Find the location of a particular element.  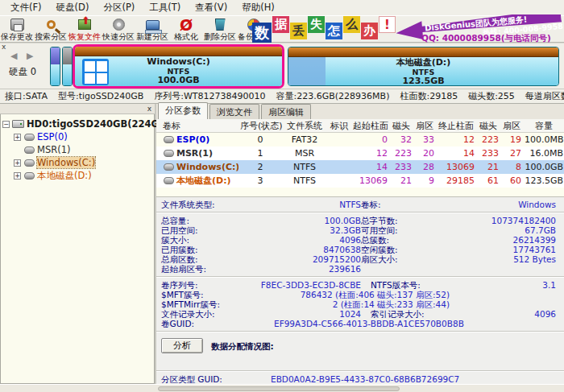

scrollbar-thumb is located at coordinates (279, 389).